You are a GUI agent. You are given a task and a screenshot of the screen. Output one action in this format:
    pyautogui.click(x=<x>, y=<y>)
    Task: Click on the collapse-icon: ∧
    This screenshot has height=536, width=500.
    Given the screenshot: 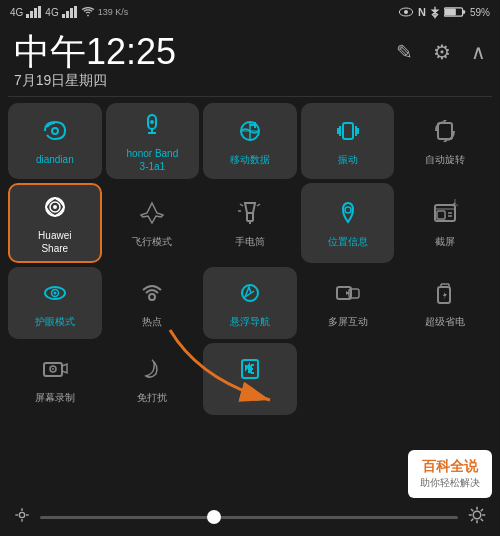 What is the action you would take?
    pyautogui.click(x=478, y=52)
    